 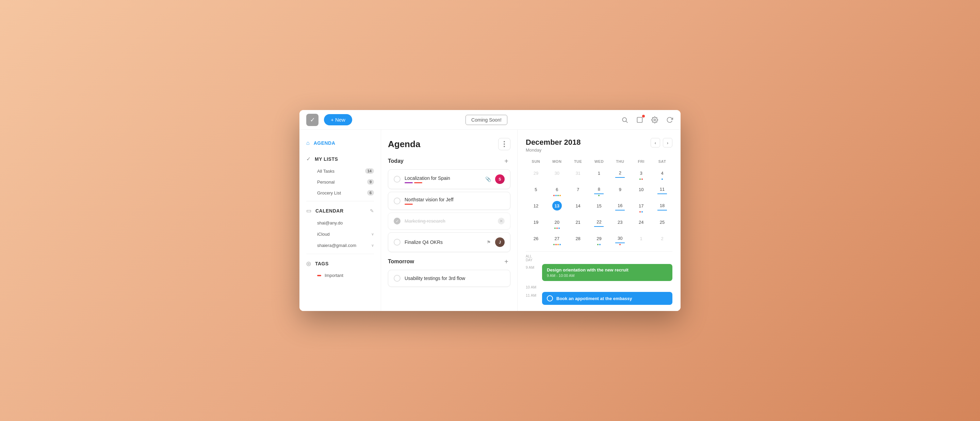 I want to click on sidebar-item-calendar: ▭ CALENDAR ✎, so click(x=340, y=211).